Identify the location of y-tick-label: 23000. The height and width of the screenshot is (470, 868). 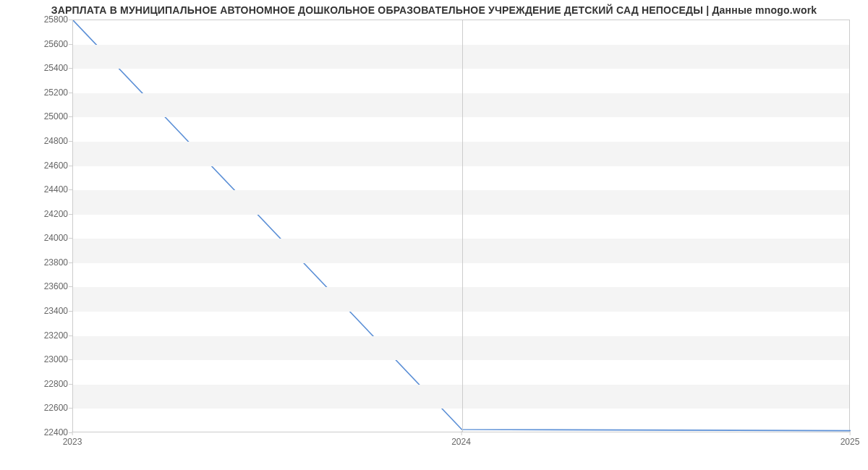
(35, 359).